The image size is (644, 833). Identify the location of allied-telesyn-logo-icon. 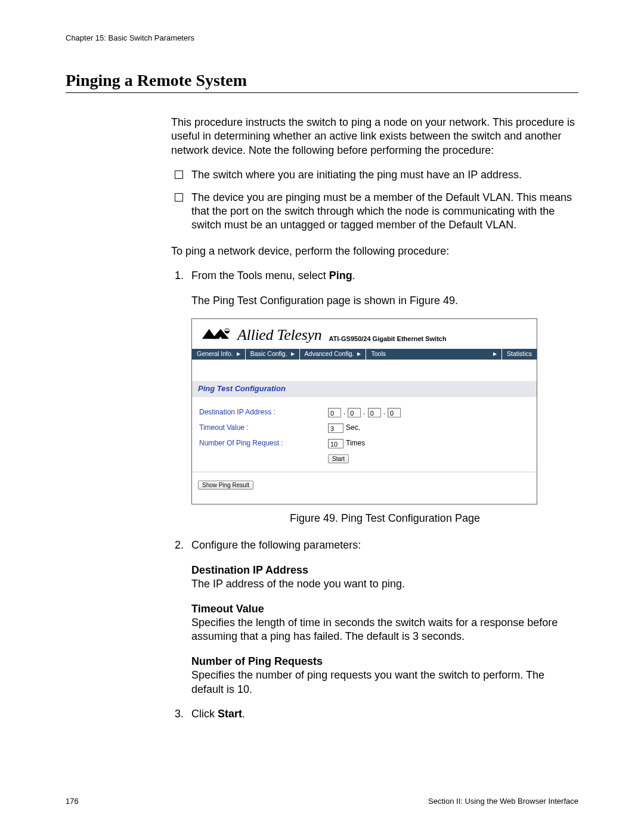
(217, 334).